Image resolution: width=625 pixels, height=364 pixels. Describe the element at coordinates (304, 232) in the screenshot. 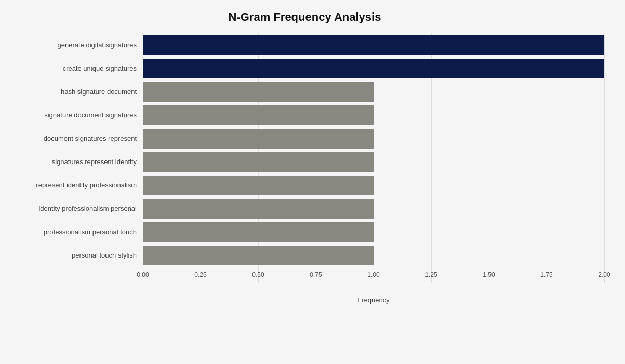

I see `bar-row: professionalism personal touch` at that location.